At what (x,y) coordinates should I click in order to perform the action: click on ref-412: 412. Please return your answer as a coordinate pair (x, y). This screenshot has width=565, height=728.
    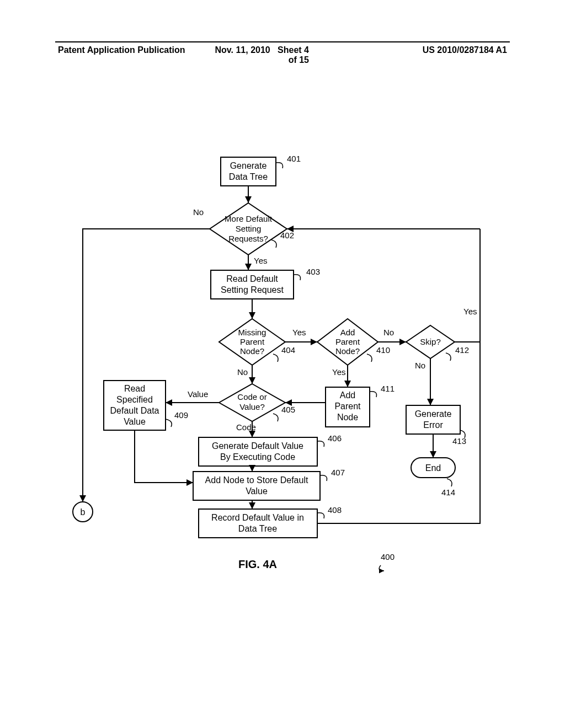
    Looking at the image, I should click on (462, 350).